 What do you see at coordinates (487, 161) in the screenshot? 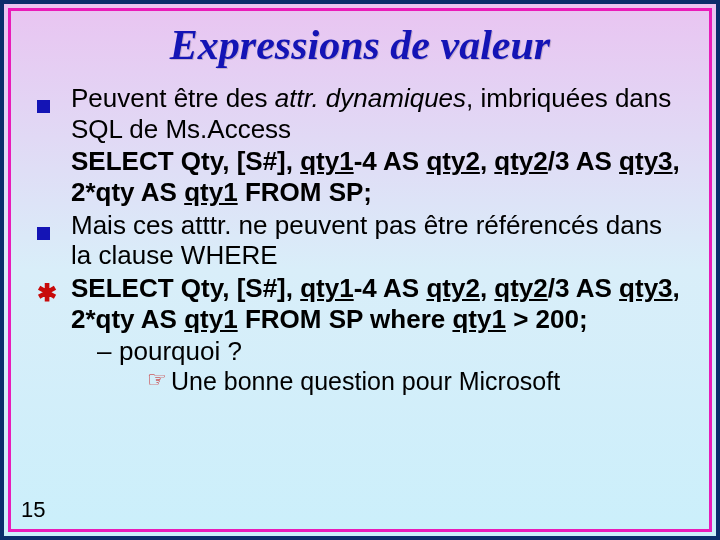
I see `sql1-p3: ,` at bounding box center [487, 161].